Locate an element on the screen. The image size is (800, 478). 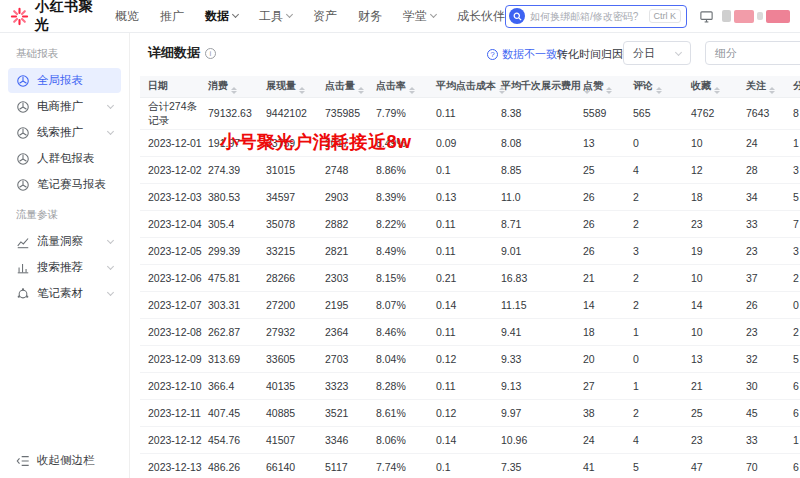
column-header-shares: 分享 is located at coordinates (792, 86).